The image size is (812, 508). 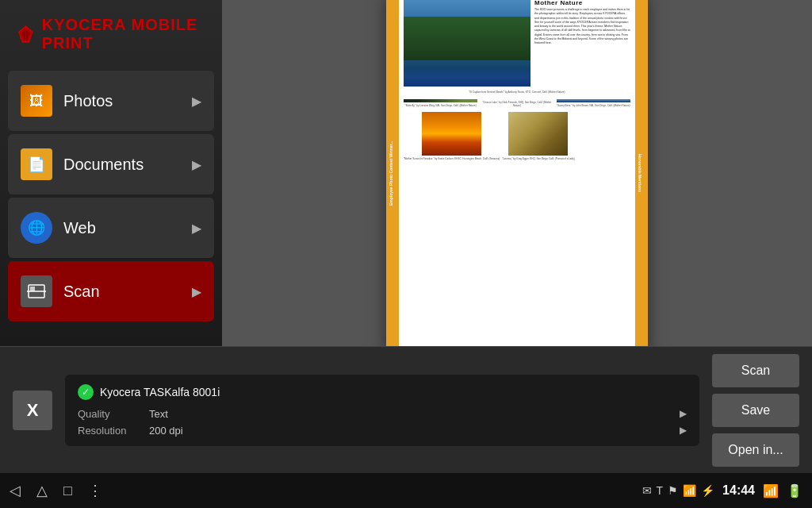 What do you see at coordinates (197, 102) in the screenshot?
I see `photos-chevron-icon: ▶` at bounding box center [197, 102].